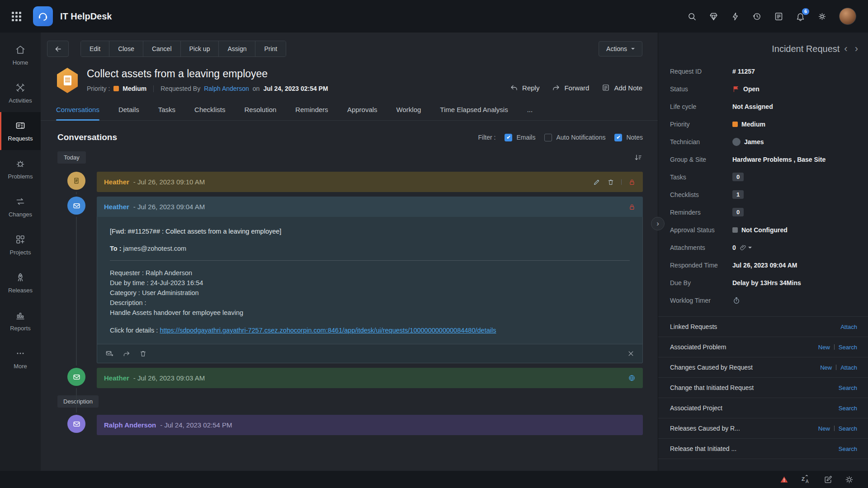 This screenshot has height=488, width=868. I want to click on reply-mail-icon, so click(109, 353).